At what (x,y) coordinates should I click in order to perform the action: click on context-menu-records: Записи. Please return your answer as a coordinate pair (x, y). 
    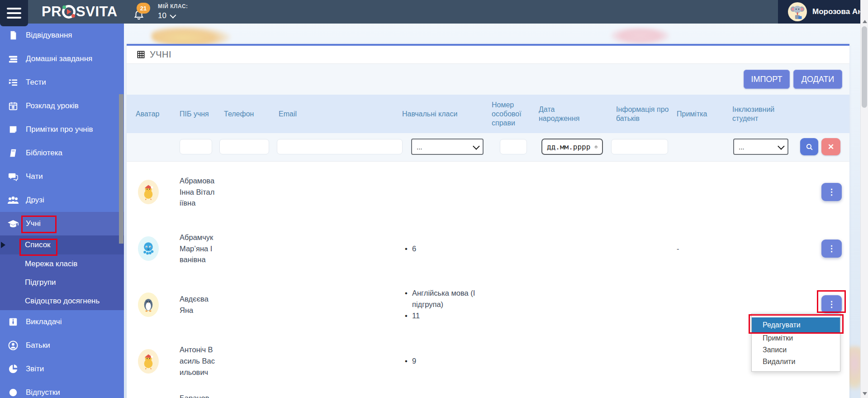
    Looking at the image, I should click on (796, 350).